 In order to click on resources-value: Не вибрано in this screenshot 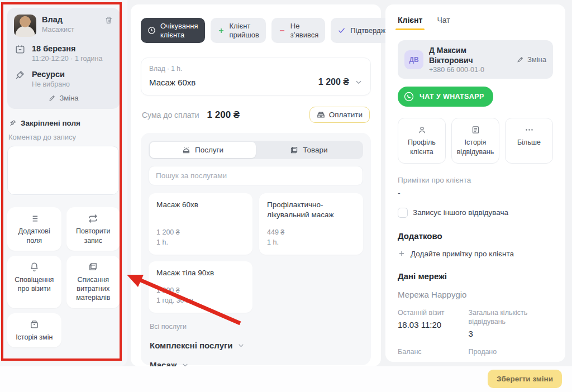, I will do `click(51, 84)`.